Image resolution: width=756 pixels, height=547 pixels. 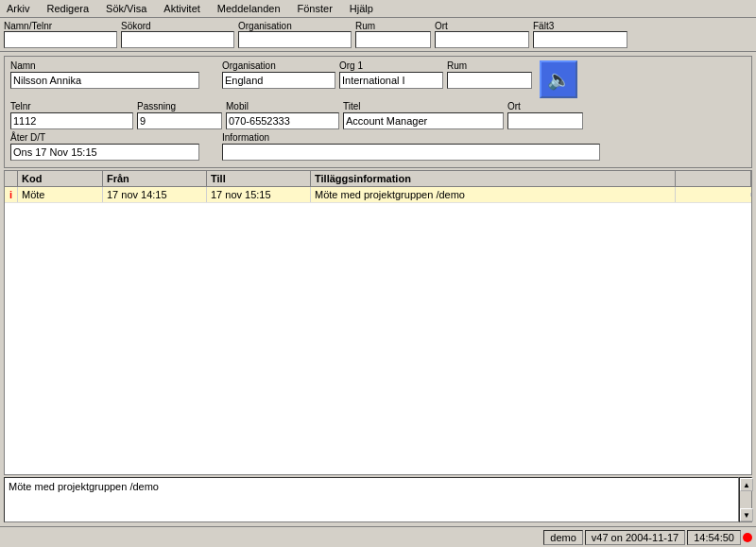 What do you see at coordinates (378, 9) in the screenshot?
I see `menubar: Arkiv Redigera Sök/Visa Aktivitet Meddel…` at bounding box center [378, 9].